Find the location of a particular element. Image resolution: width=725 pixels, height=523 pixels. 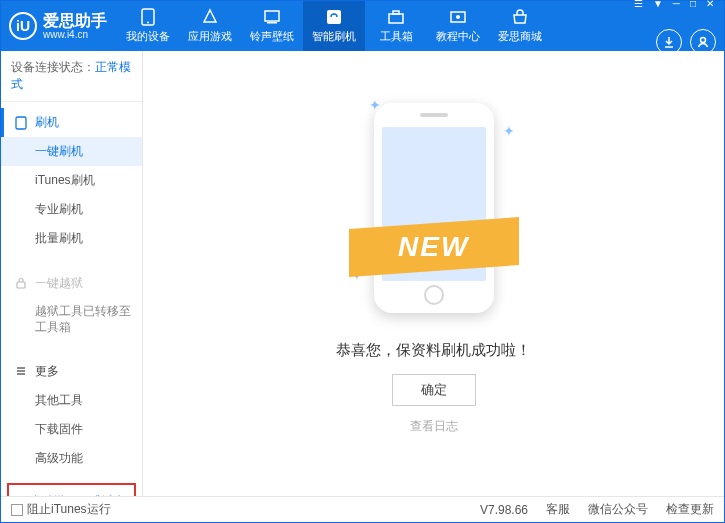

version-label: V7.98.66 is located at coordinates (504, 510).